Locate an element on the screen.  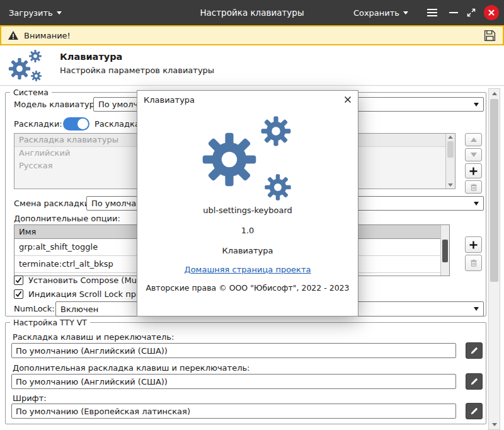
scrolllock-checkbox is located at coordinates (19, 294).